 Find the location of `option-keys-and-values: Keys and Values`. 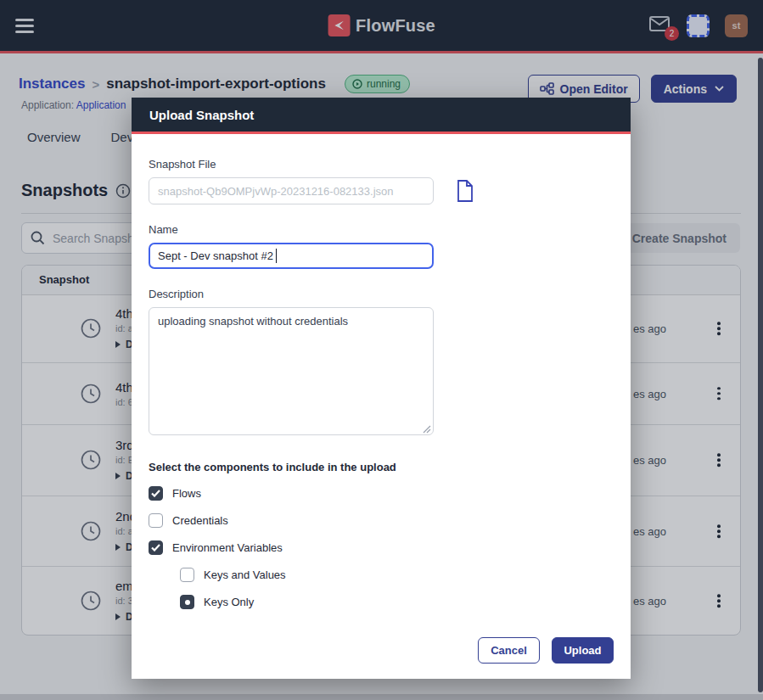

option-keys-and-values: Keys and Values is located at coordinates (397, 575).